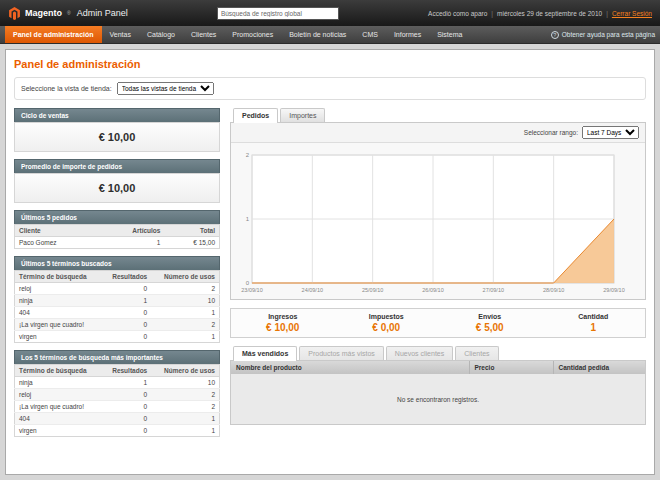 The width and height of the screenshot is (660, 480). Describe the element at coordinates (252, 34) in the screenshot. I see `nav-item-promociones: Promociones` at that location.